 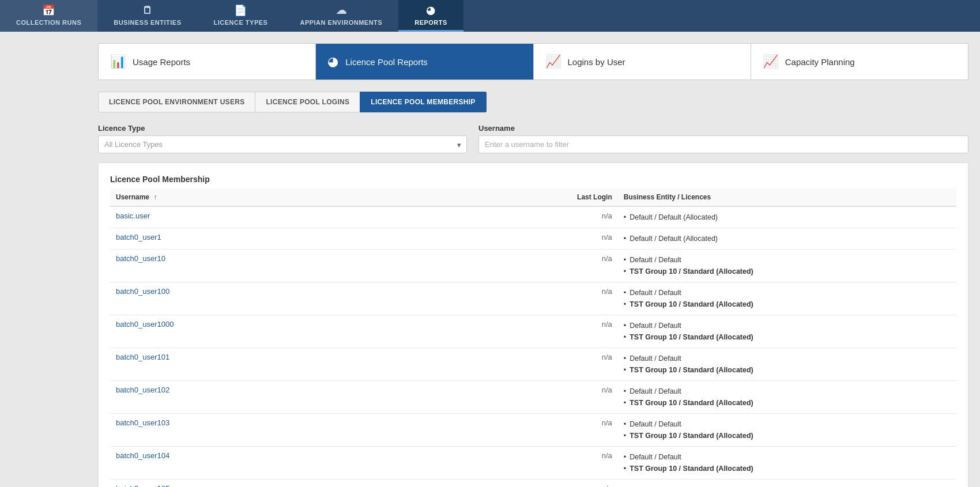 What do you see at coordinates (241, 16) in the screenshot?
I see `nav-licence-types: 📄 LICENCE TYPES` at bounding box center [241, 16].